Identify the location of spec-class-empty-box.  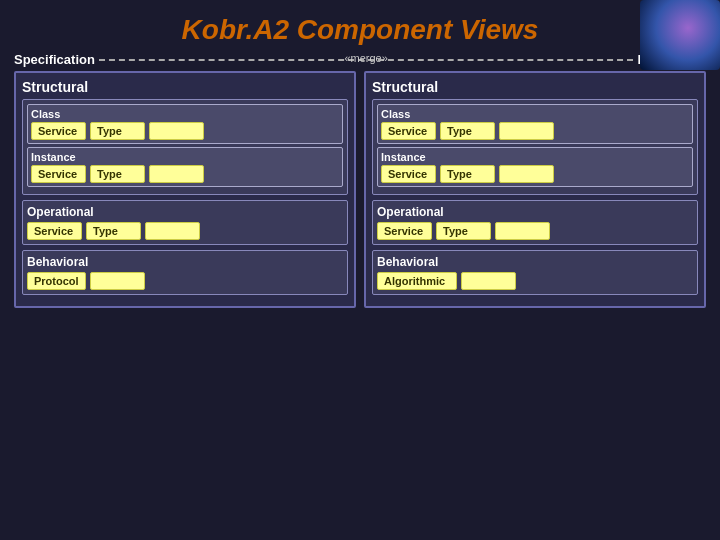
(176, 131).